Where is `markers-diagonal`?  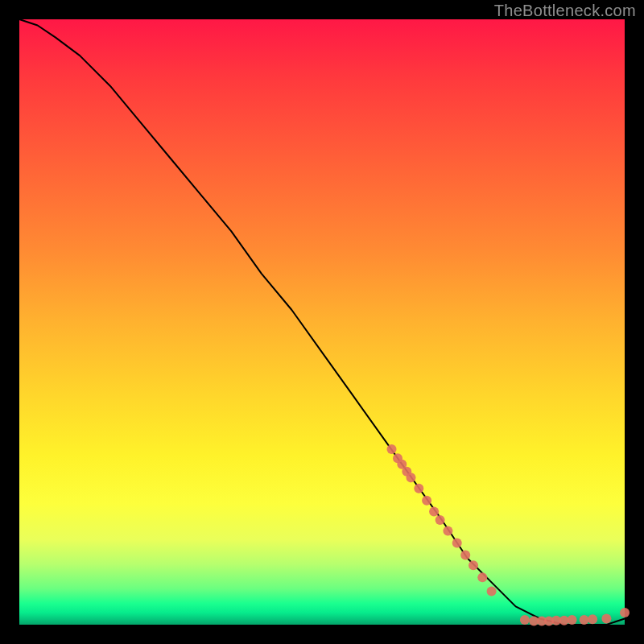 markers-diagonal is located at coordinates (442, 520).